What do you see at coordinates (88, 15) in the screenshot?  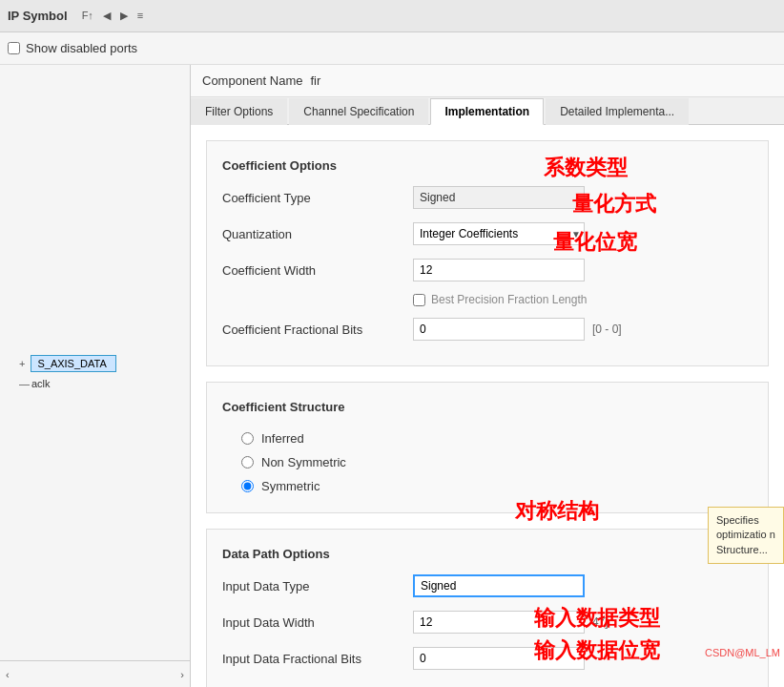 I see `fi-icon: F↑` at bounding box center [88, 15].